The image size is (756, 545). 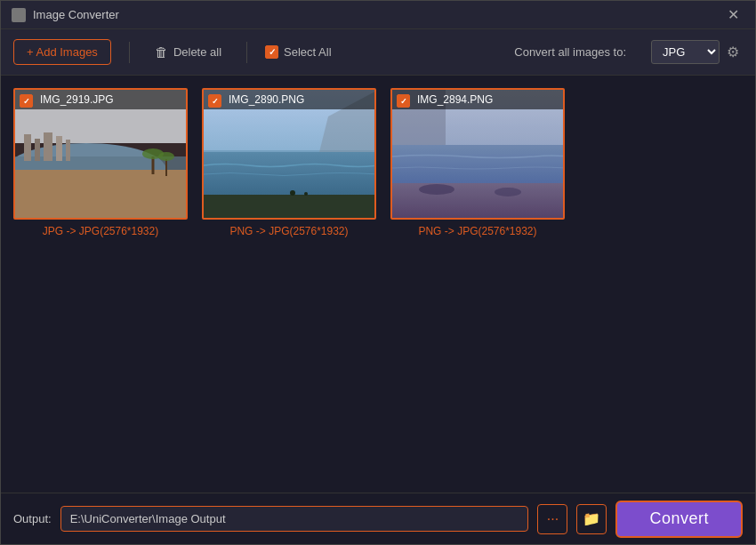 I want to click on delete-all-label: Delete all, so click(x=197, y=52).